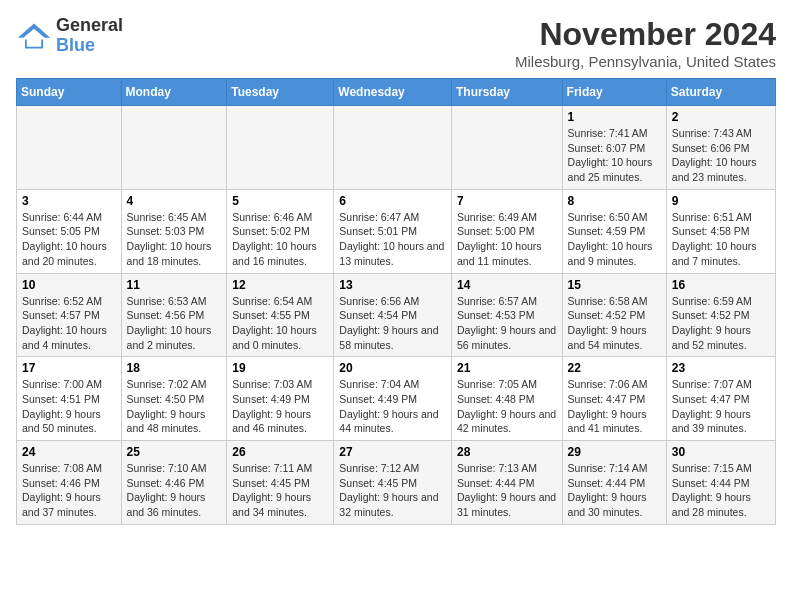 The height and width of the screenshot is (612, 792). Describe the element at coordinates (721, 406) in the screenshot. I see `day-info: Sunrise: 7:07 AMSunset: 4:47 PMDaylight:…` at that location.